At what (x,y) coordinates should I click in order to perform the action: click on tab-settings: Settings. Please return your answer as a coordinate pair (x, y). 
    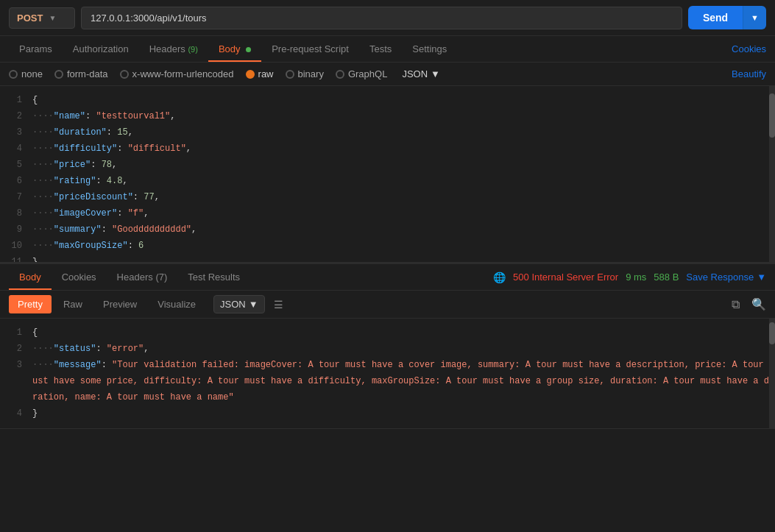
    Looking at the image, I should click on (430, 49).